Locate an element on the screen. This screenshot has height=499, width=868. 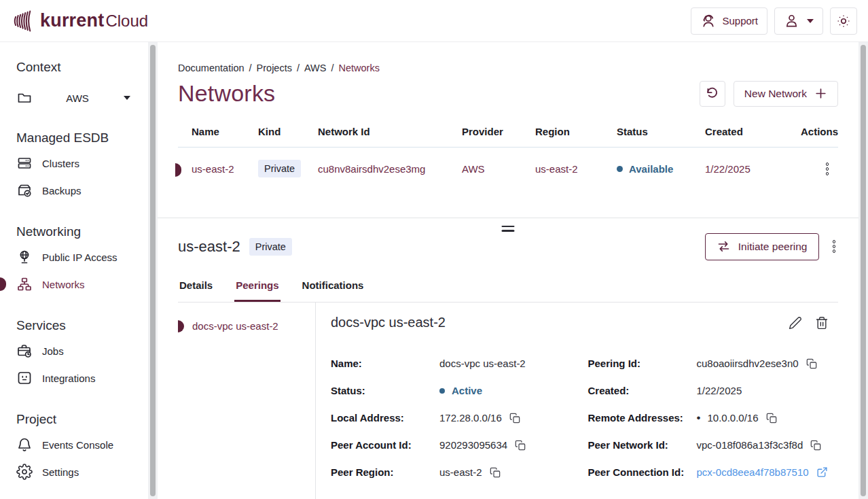
field-value: Active is located at coordinates (467, 390).